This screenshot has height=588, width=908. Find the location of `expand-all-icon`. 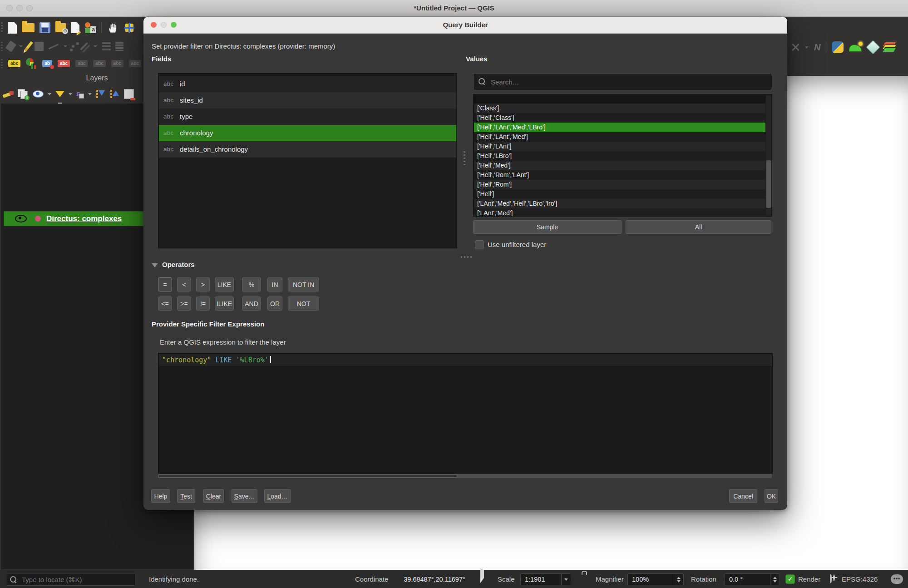

expand-all-icon is located at coordinates (101, 94).